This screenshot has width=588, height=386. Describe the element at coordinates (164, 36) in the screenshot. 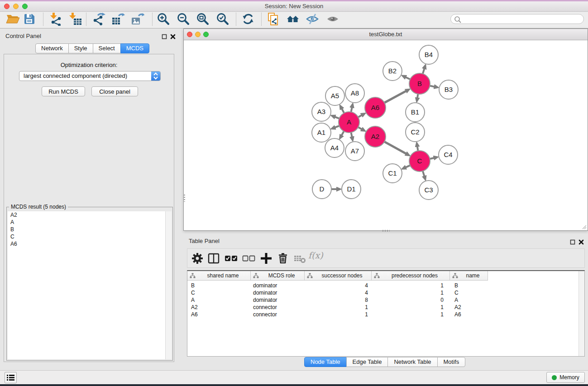

I see `float-panel-icon` at that location.